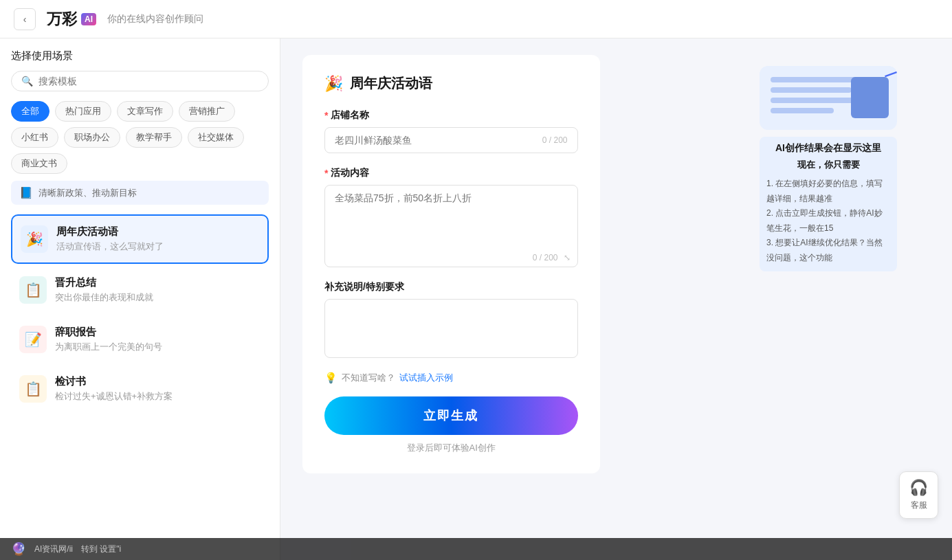  I want to click on template-list: 🎉 周年庆活动语 活动宣传语，这么写就对了 📋 晋升总结 突出你最佳的表现和成就…, so click(140, 313).